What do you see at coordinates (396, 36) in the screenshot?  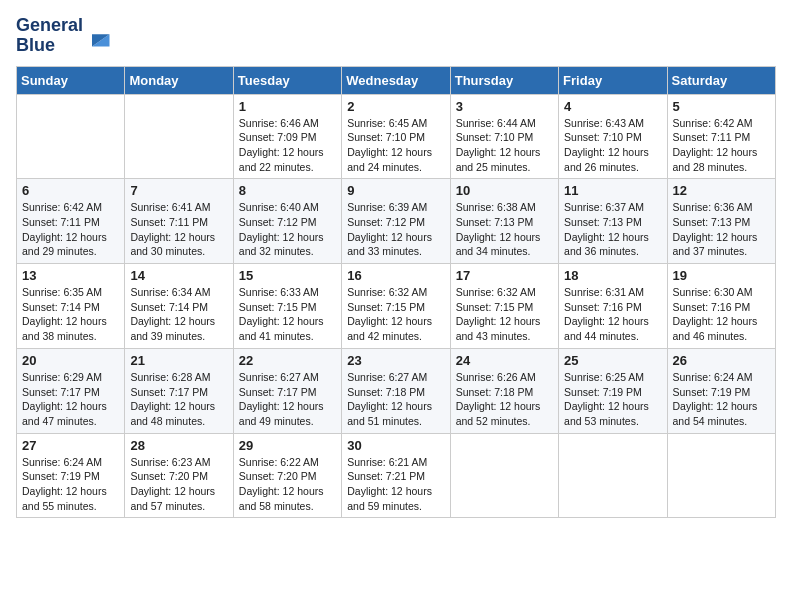 I see `page-header: General Blue` at bounding box center [396, 36].